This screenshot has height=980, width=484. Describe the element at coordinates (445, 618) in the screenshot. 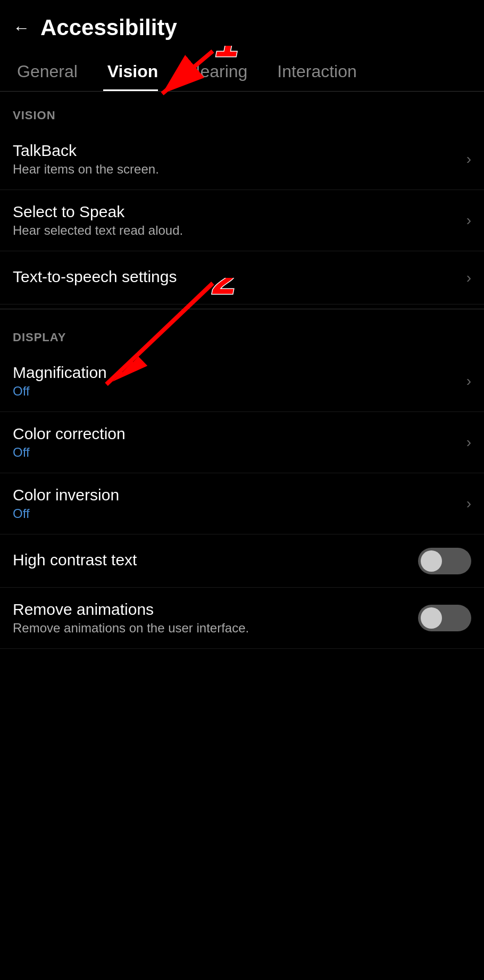

I see `toggle-remove-animations` at that location.